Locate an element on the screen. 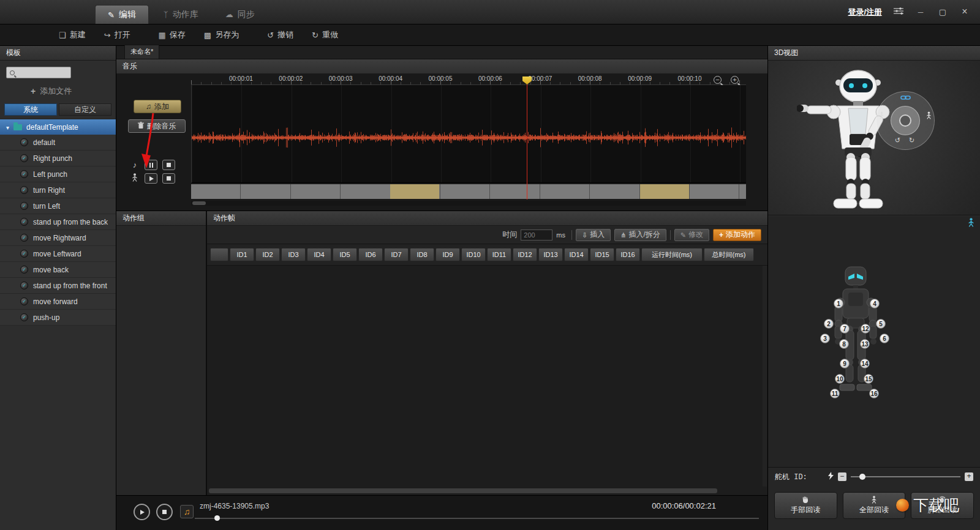 This screenshot has height=530, width=980. servo-badge-9: 9 is located at coordinates (845, 364).